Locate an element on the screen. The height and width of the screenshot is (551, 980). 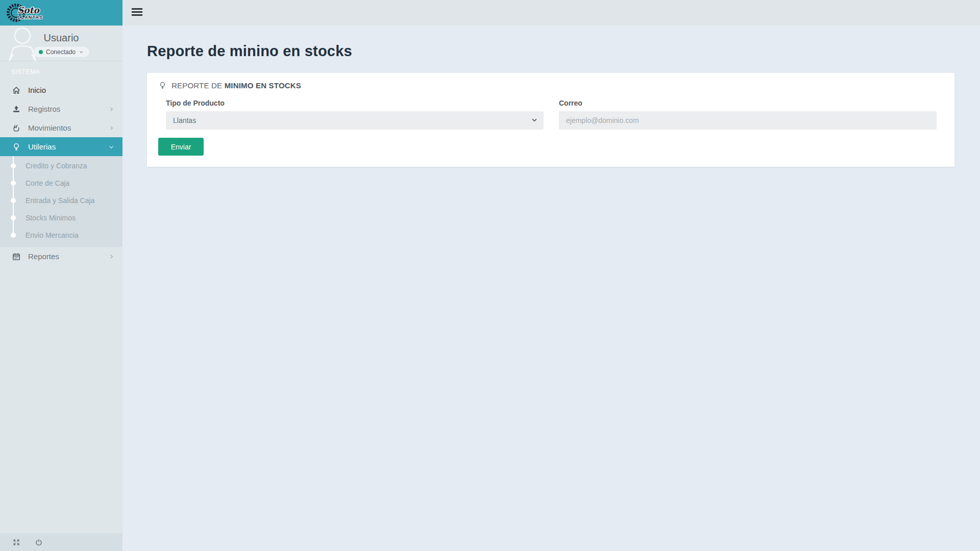
user-status-label: Conectado is located at coordinates (61, 52).